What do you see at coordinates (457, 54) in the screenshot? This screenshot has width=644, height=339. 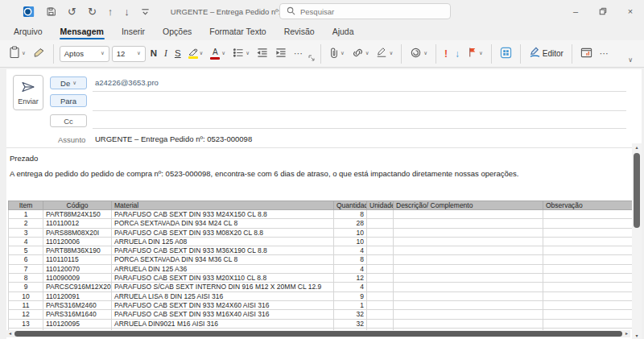 I see `low-importance-button: ↓` at bounding box center [457, 54].